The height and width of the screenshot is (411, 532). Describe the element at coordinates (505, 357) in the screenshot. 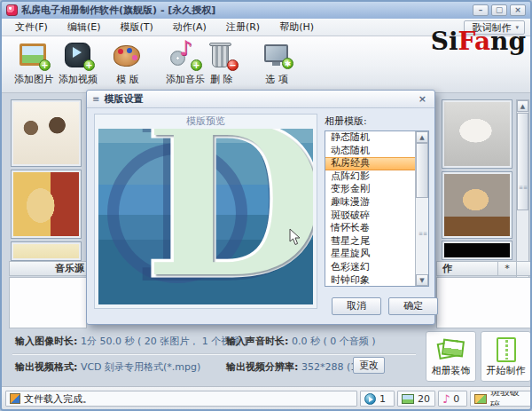

I see `start-make-button: 开始制作` at that location.